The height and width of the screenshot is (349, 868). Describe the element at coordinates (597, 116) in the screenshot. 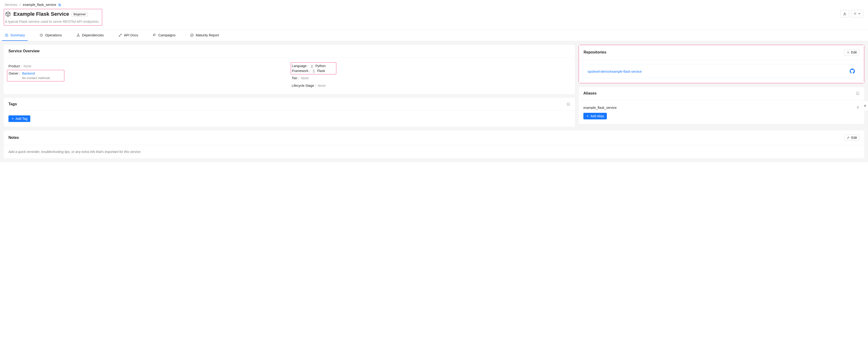

I see `button-label: Add Alias` at that location.